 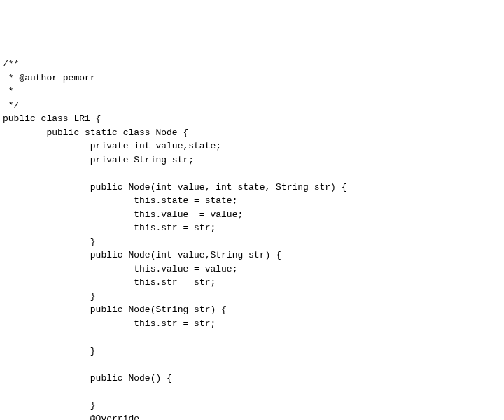 What do you see at coordinates (71, 417) in the screenshot?
I see `code-line: @Override` at bounding box center [71, 417].